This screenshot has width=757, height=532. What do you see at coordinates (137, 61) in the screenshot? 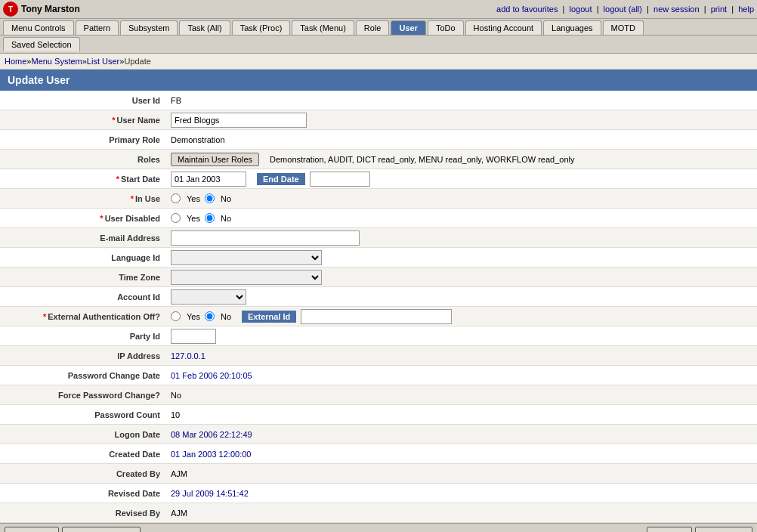
I see `breadcrumb-current: Update` at bounding box center [137, 61].